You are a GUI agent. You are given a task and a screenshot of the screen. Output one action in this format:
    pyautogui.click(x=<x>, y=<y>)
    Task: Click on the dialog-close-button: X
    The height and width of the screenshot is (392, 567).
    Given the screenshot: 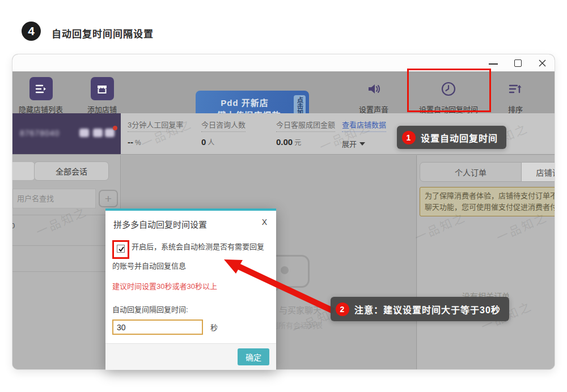 What is the action you would take?
    pyautogui.click(x=264, y=222)
    